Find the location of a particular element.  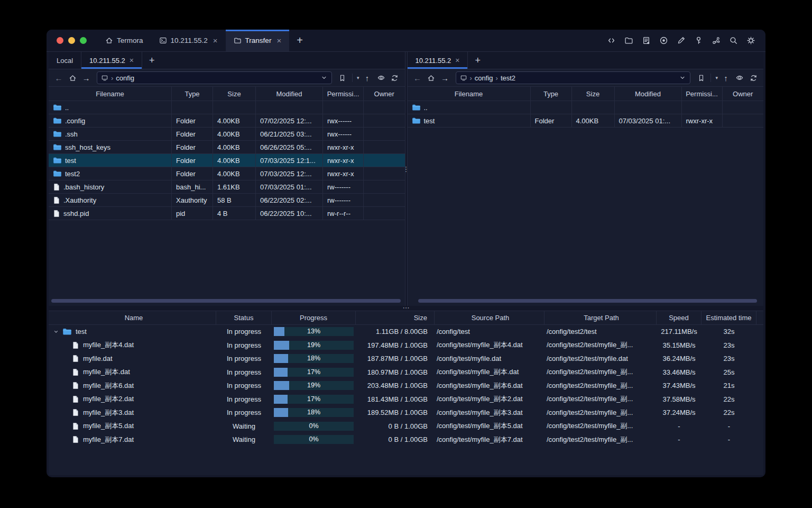

tab-local: Local is located at coordinates (65, 60).